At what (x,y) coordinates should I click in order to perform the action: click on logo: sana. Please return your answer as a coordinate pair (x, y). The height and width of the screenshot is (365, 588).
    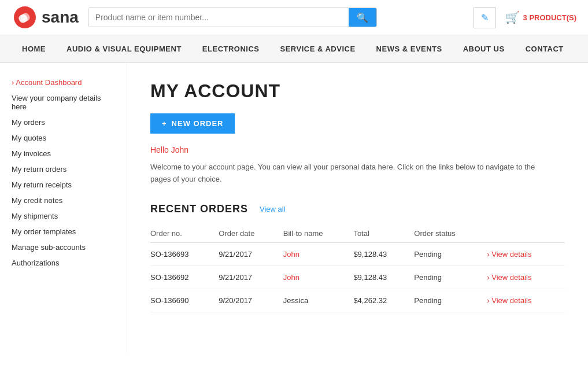
    Looking at the image, I should click on (45, 17).